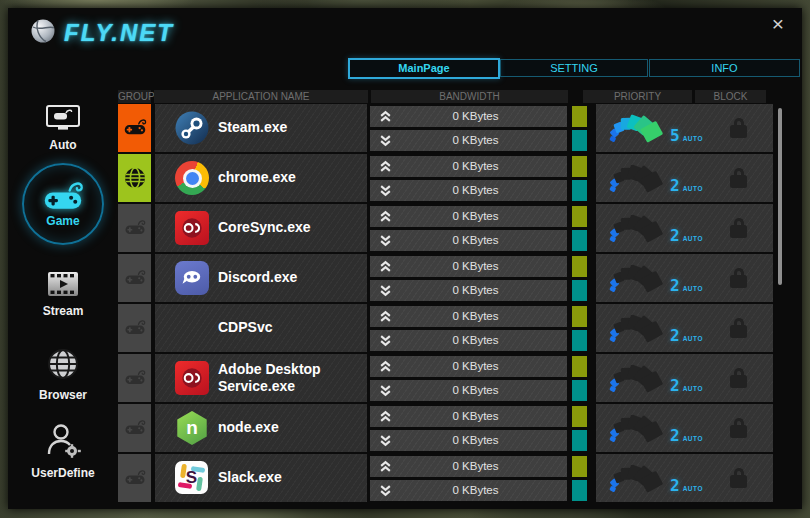 This screenshot has height=518, width=810. I want to click on application-cell: Adobe Desktop Service.exe, so click(261, 378).